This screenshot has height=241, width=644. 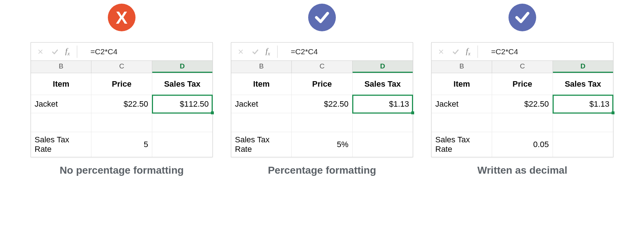 What do you see at coordinates (122, 145) in the screenshot?
I see `cell-rate-value: 5` at bounding box center [122, 145].